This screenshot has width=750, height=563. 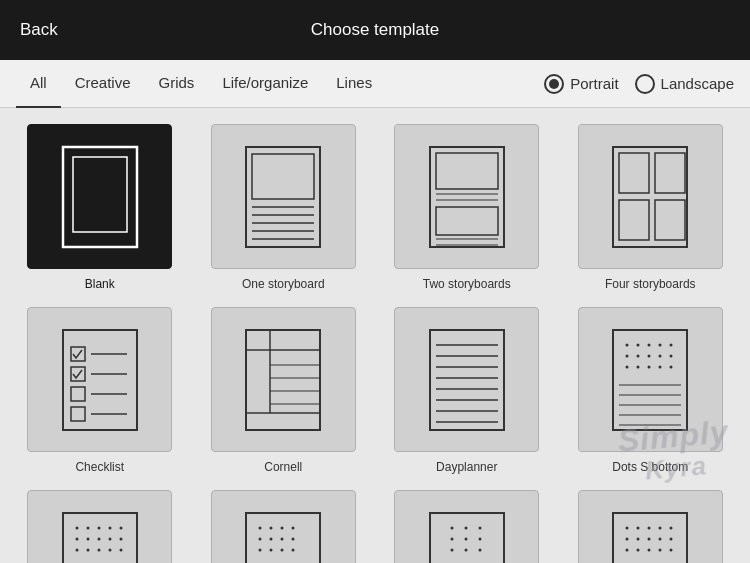 I want to click on two-storyboards-label: Two storyboards, so click(x=467, y=284).